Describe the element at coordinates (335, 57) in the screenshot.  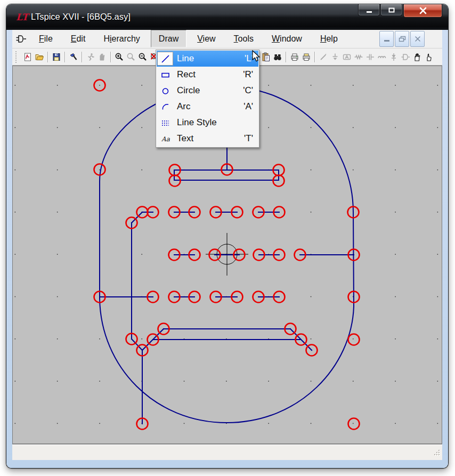
I see `ground-icon` at that location.